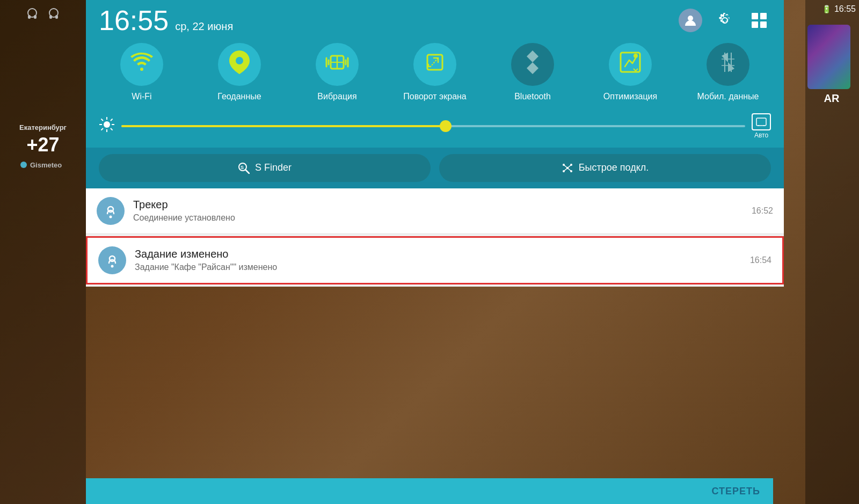 Image resolution: width=859 pixels, height=504 pixels. I want to click on toggle-label-vibration: Вибрация, so click(337, 97).